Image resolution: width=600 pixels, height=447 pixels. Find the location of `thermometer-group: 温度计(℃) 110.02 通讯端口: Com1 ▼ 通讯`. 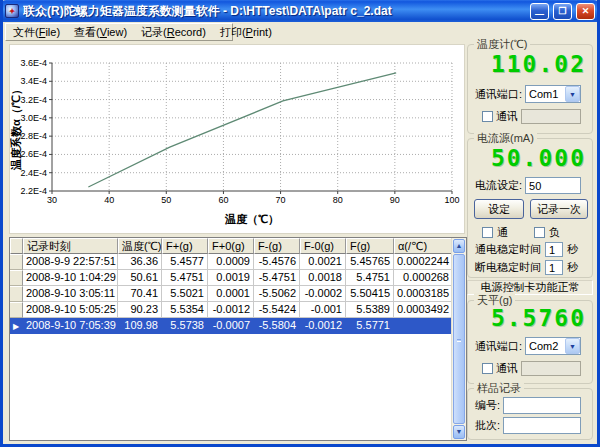

thermometer-group: 温度计(℃) 110.02 通讯端口: Com1 ▼ 通讯 is located at coordinates (530, 89).